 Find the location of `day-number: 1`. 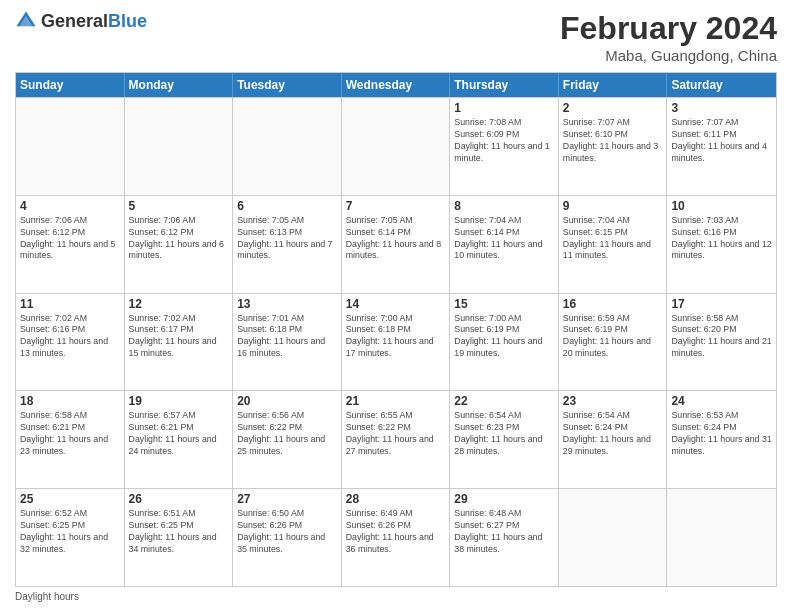

day-number: 1 is located at coordinates (504, 108).